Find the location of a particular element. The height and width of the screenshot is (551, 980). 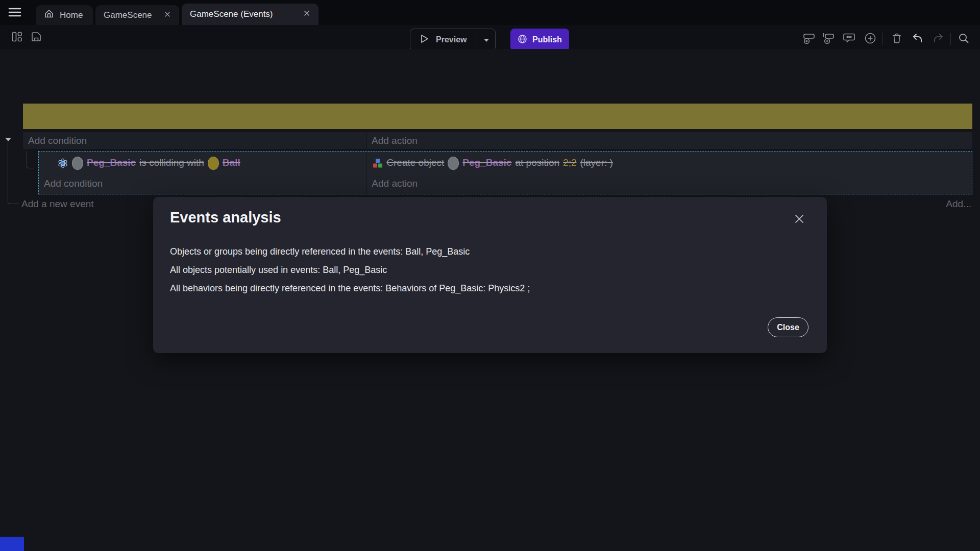

redo-button is located at coordinates (938, 39).